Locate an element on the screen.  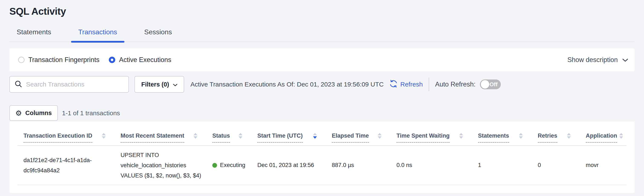
radio-label: Active Executions is located at coordinates (145, 60).